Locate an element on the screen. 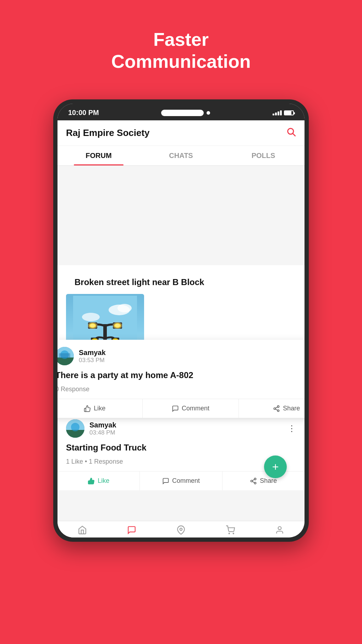 This screenshot has height=644, width=362. share-button-3: Share is located at coordinates (263, 481).